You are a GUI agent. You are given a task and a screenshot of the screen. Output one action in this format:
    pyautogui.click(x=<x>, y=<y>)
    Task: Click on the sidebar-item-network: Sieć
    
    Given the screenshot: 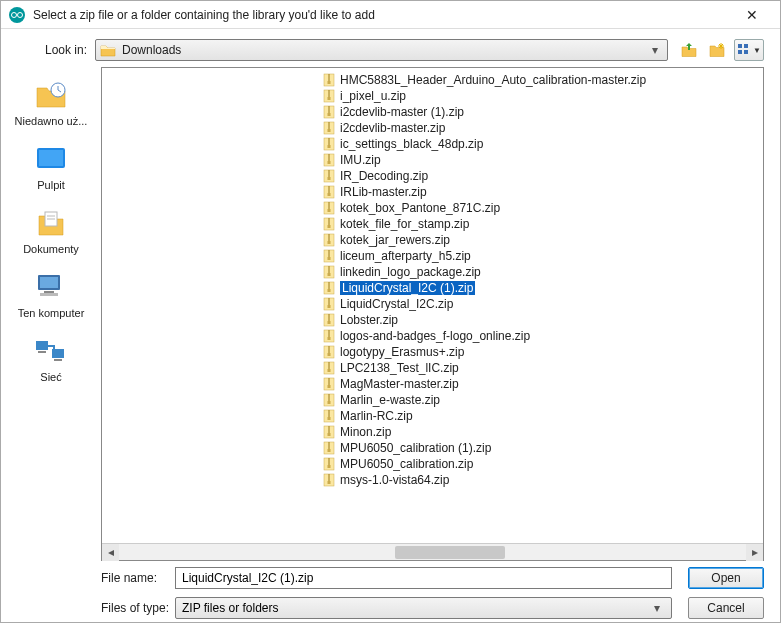 What is the action you would take?
    pyautogui.click(x=51, y=359)
    